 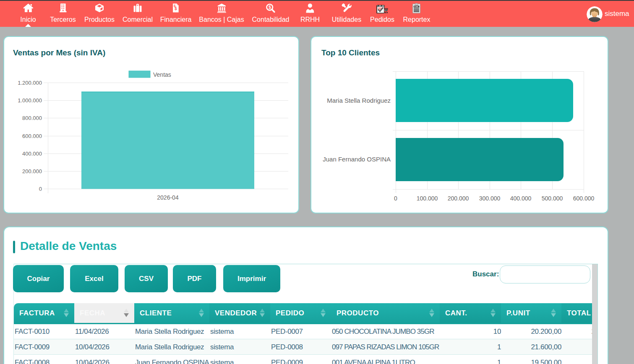 What do you see at coordinates (357, 159) in the screenshot?
I see `svg-text: Juan Fernando OSPINA` at bounding box center [357, 159].